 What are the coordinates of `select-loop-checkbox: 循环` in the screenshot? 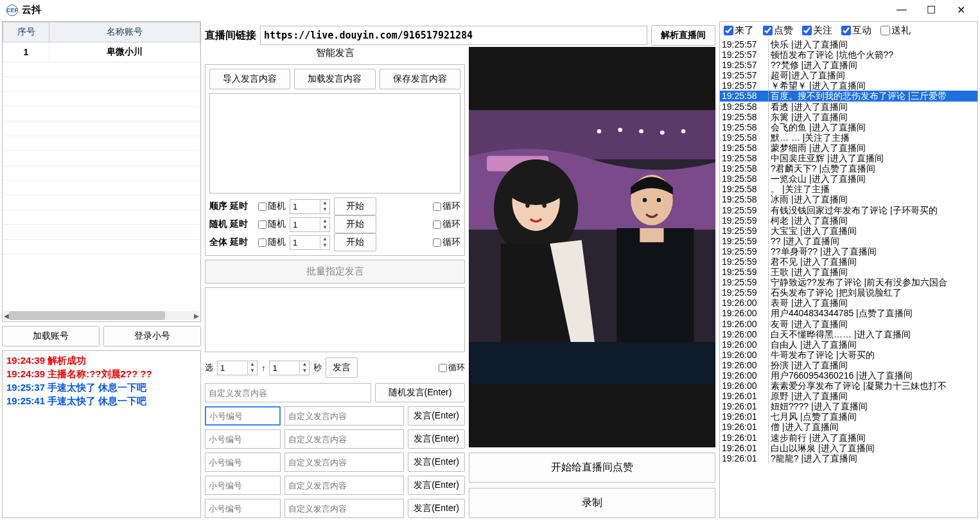 It's located at (452, 368).